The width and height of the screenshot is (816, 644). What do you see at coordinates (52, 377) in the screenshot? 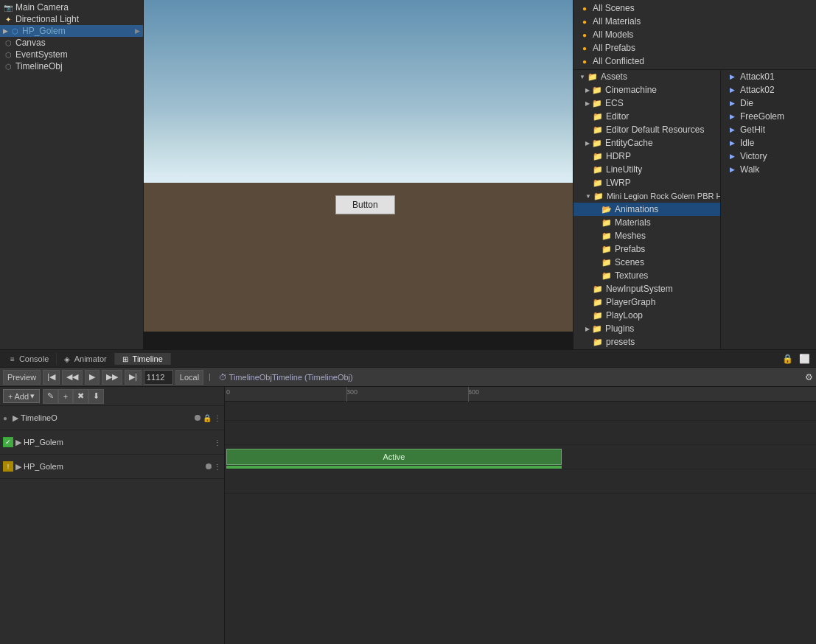
I see `go-to-start-icon: |◀` at bounding box center [52, 377].